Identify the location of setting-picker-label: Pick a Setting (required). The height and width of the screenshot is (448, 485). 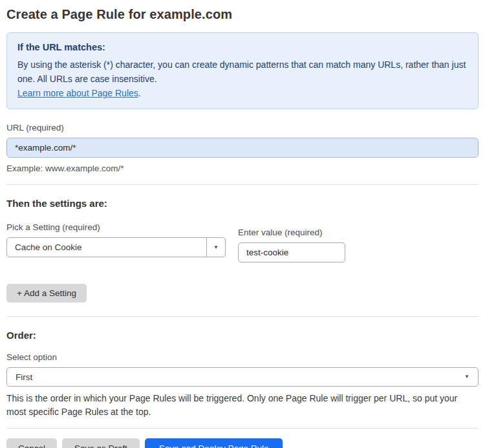
(116, 228).